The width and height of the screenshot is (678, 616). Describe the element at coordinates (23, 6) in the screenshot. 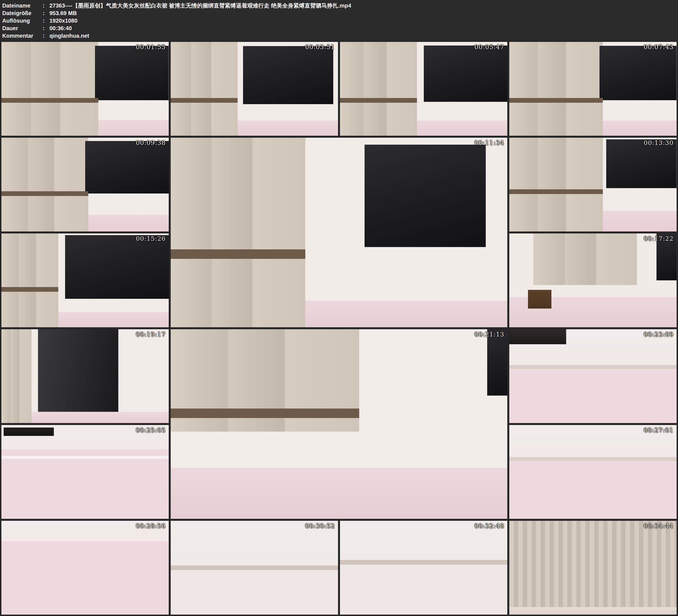

I see `filename-label: Dateiname` at that location.